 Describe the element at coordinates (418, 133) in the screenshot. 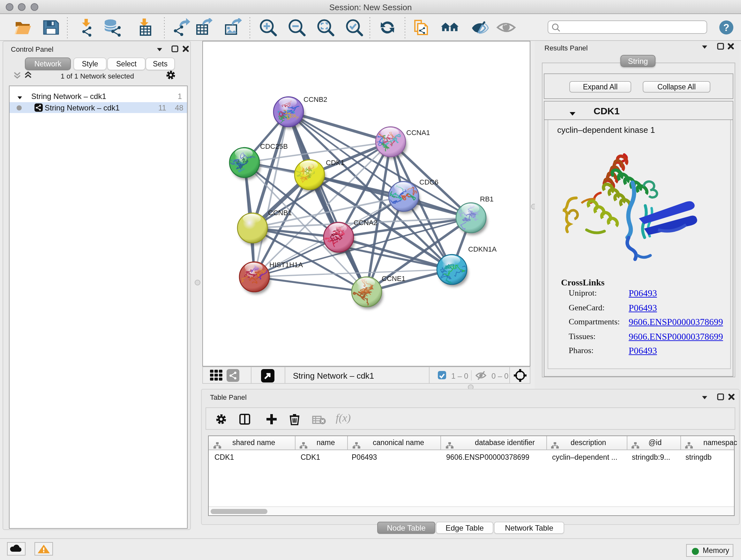

I see `svg-text: CCNA1` at that location.